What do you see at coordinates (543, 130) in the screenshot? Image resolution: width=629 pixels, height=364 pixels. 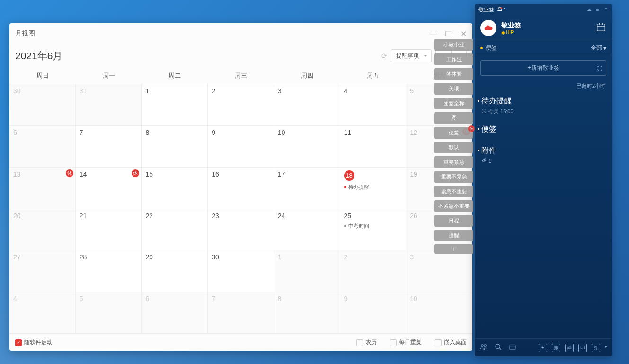 I see `note-title: 便签` at bounding box center [543, 130].